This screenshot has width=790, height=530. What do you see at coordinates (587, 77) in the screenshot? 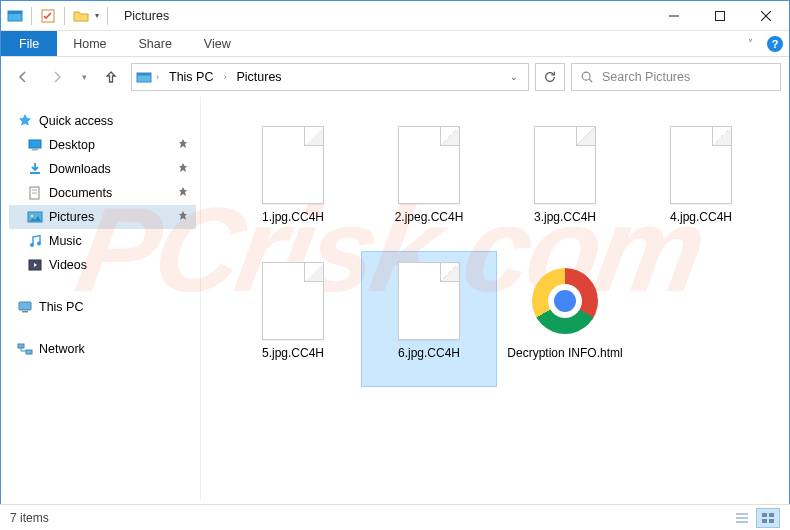
I see `search-icon` at bounding box center [587, 77].